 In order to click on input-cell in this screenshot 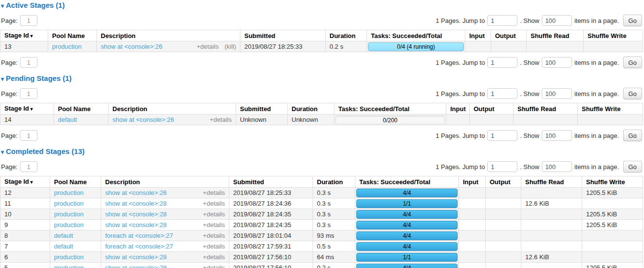, I will do `click(472, 214)`.